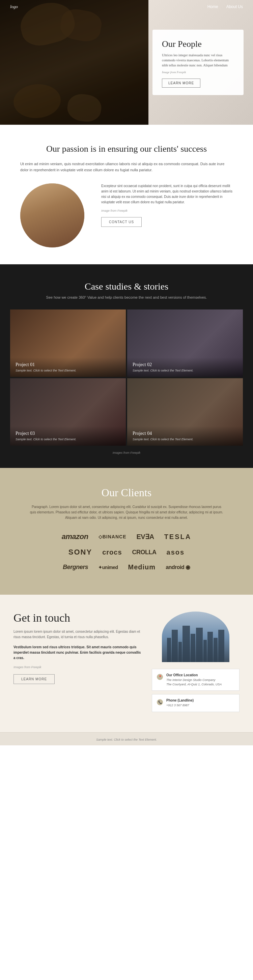  Describe the element at coordinates (198, 62) in the screenshot. I see `hero-card: Our People Ultrices leo integer malesuad…` at that location.